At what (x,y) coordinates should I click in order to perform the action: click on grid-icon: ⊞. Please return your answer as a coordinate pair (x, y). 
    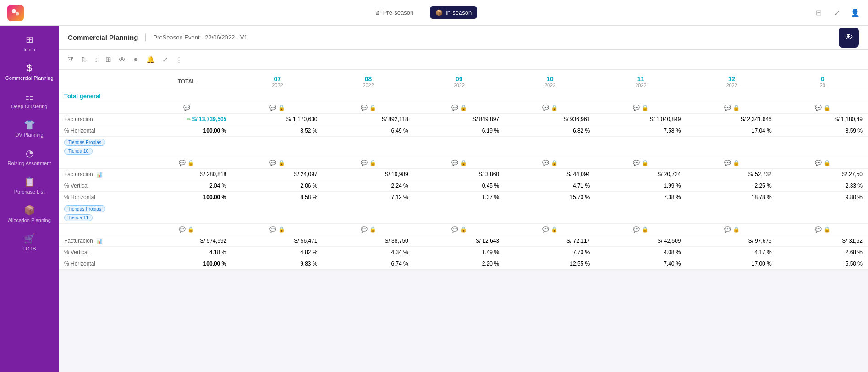
    Looking at the image, I should click on (819, 13).